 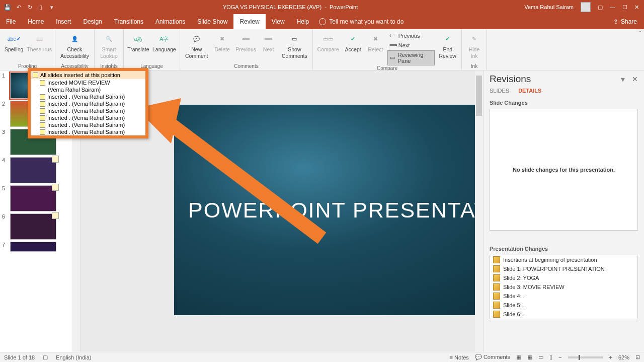 I want to click on slide-sorter-icon: ▦, so click(x=530, y=357).